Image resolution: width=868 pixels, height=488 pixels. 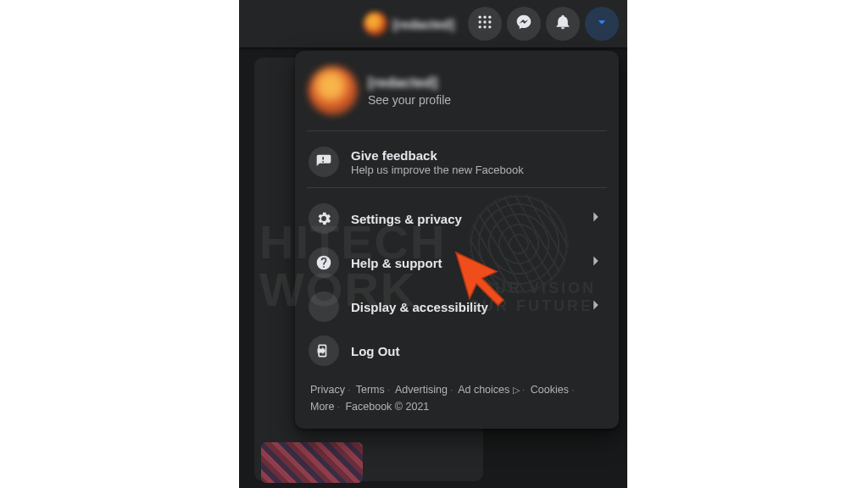 What do you see at coordinates (324, 162) in the screenshot?
I see `feedback-icon` at bounding box center [324, 162].